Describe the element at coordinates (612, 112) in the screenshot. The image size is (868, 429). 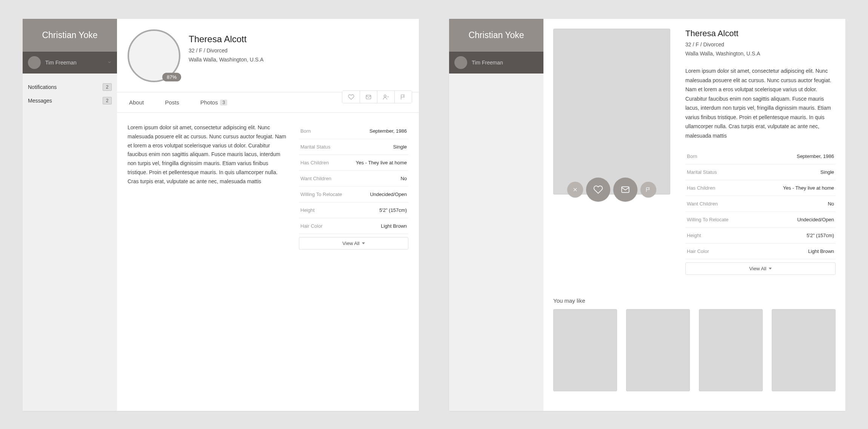
I see `profile-photo` at that location.